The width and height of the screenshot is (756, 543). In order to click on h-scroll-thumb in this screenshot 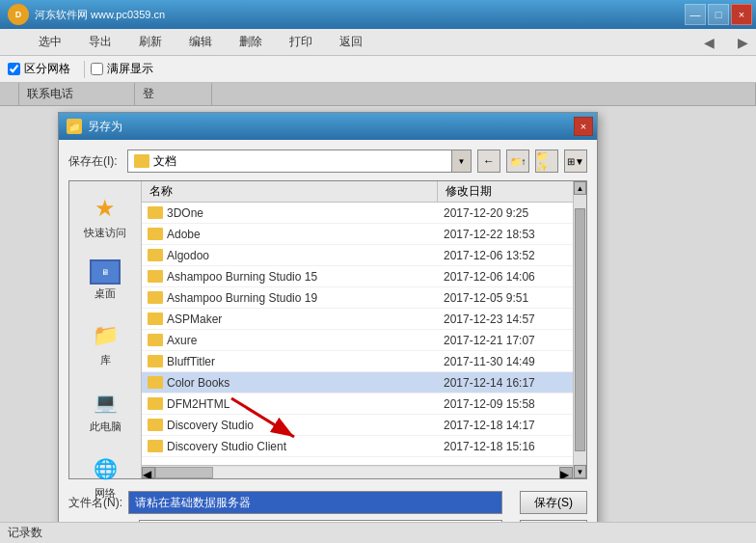, I will do `click(184, 473)`.